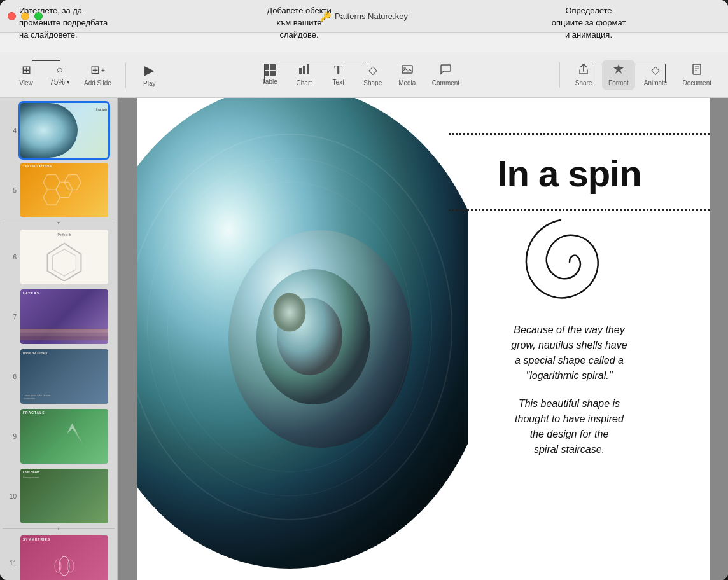  Describe the element at coordinates (69, 82) in the screenshot. I see `zoom-chevron: ▾` at that location.